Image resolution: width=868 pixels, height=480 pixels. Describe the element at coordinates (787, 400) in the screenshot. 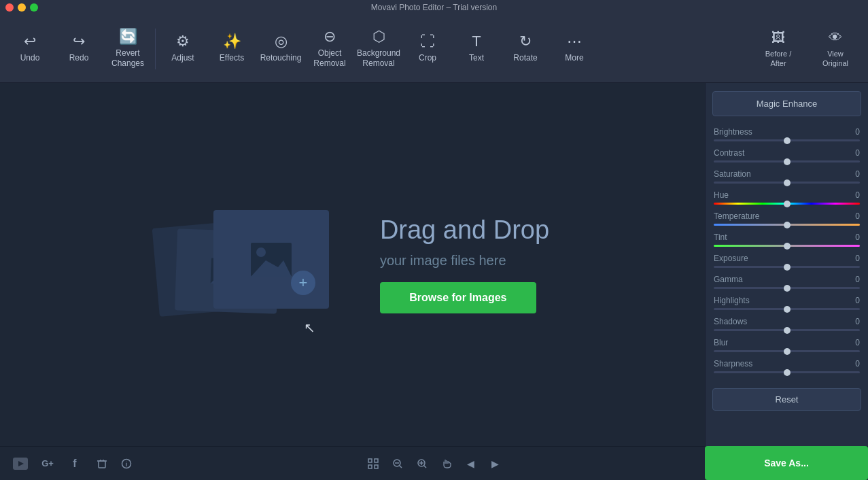

I see `reset-button: Reset` at that location.